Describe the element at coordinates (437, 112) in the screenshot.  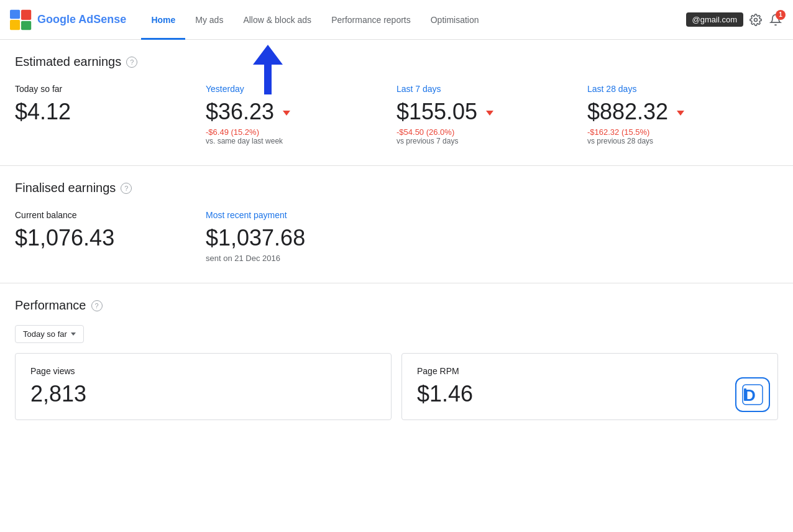
I see `7days-amount-value: $155.05` at that location.